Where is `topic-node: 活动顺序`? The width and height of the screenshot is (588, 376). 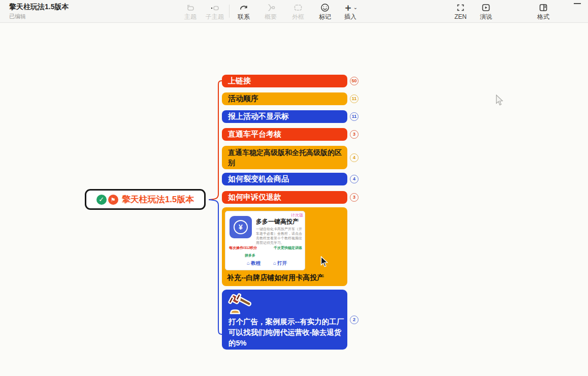
topic-node: 活动顺序 is located at coordinates (284, 99).